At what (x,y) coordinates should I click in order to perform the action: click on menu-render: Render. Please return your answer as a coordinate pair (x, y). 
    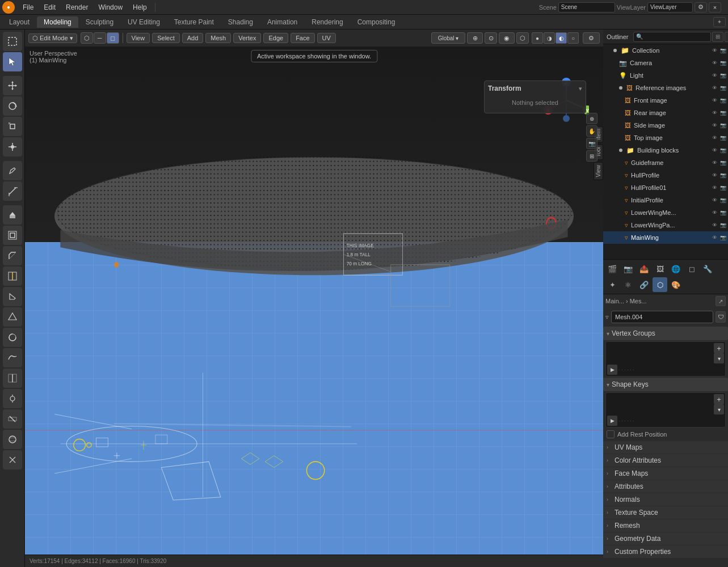
    Looking at the image, I should click on (77, 7).